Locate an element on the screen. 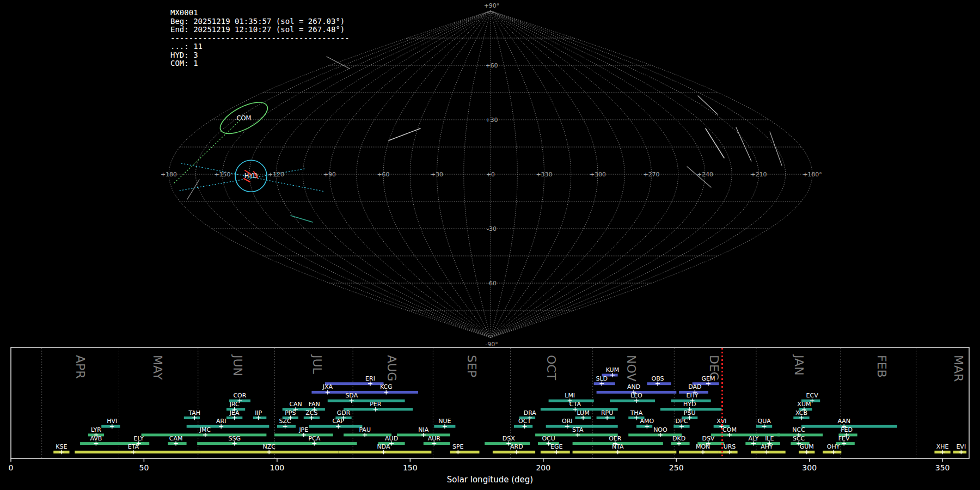 The image size is (980, 490). shower-code-label: AMO is located at coordinates (647, 421).